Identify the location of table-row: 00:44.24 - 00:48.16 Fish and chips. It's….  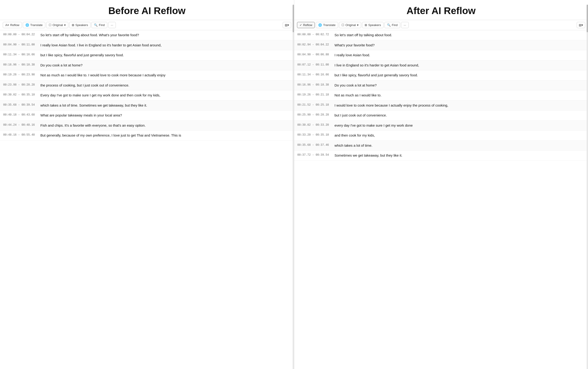
(146, 126).